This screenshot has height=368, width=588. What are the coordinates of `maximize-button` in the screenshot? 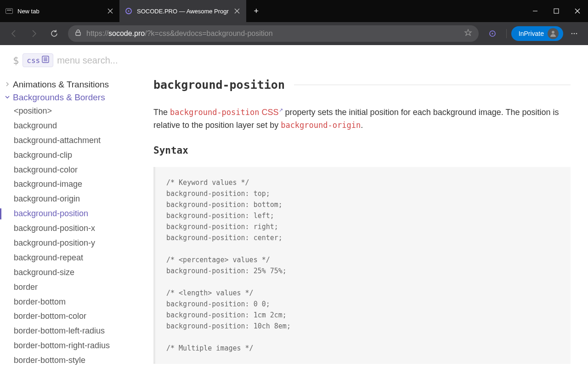 It's located at (556, 11).